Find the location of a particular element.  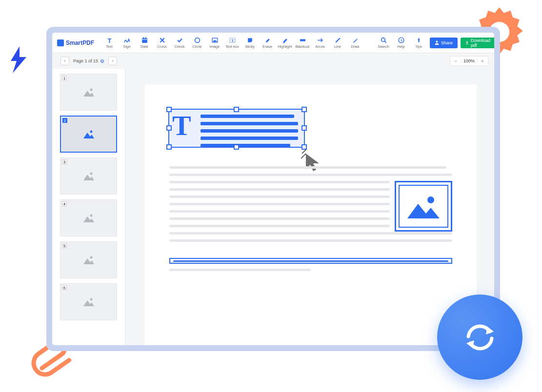

erase-icon is located at coordinates (267, 40).